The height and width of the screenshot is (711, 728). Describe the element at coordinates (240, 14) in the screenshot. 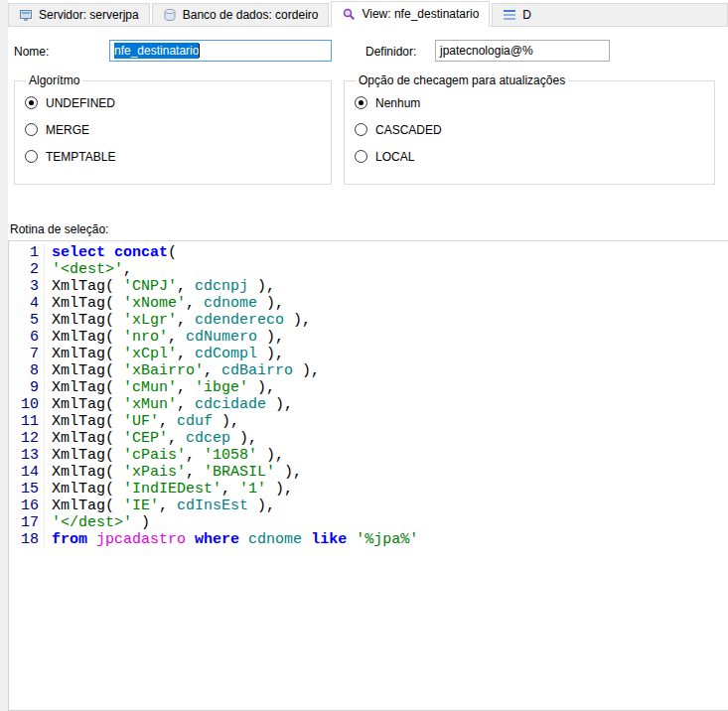

I see `tab-banco-de-dados: Banco de dados: cordeiro` at that location.